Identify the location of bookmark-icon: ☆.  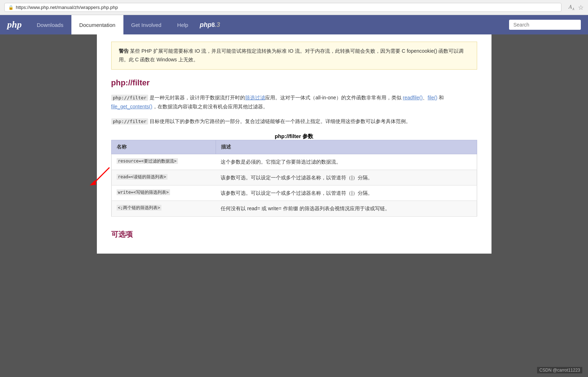
(581, 8).